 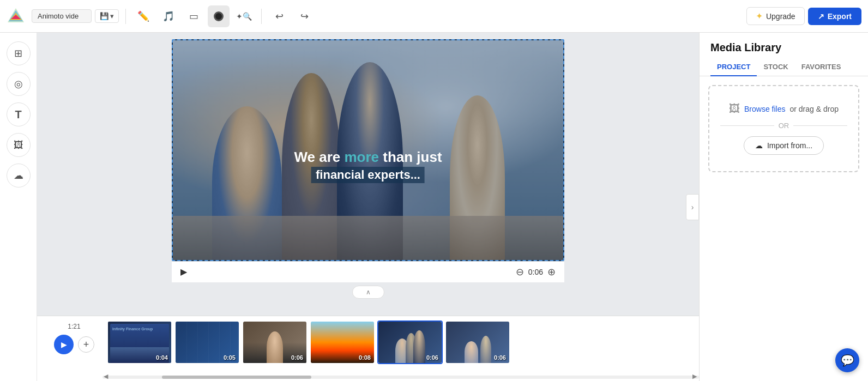 What do you see at coordinates (365, 358) in the screenshot?
I see `clip-4-duration: 0:08` at bounding box center [365, 358].